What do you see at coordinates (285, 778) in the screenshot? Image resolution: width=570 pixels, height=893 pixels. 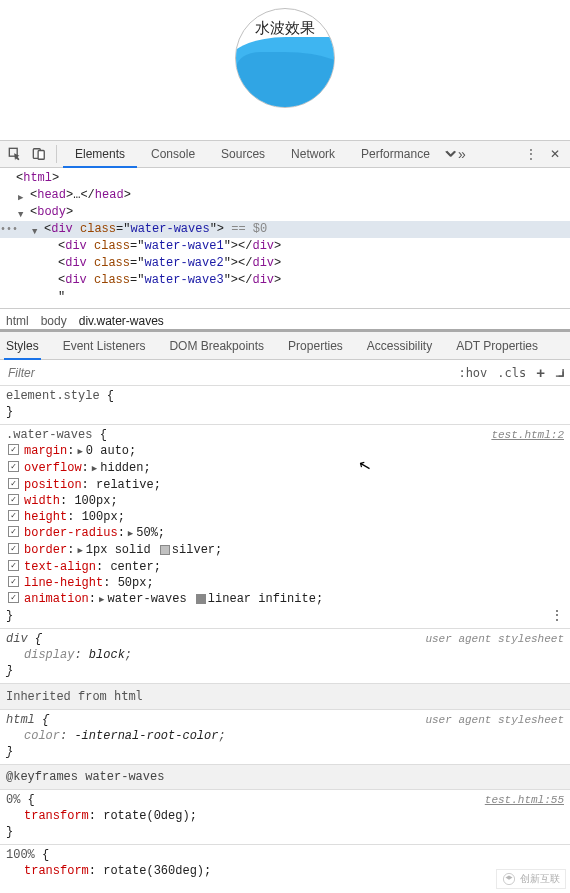 I see `keyframes-header: @keyframes water-waves` at bounding box center [285, 778].